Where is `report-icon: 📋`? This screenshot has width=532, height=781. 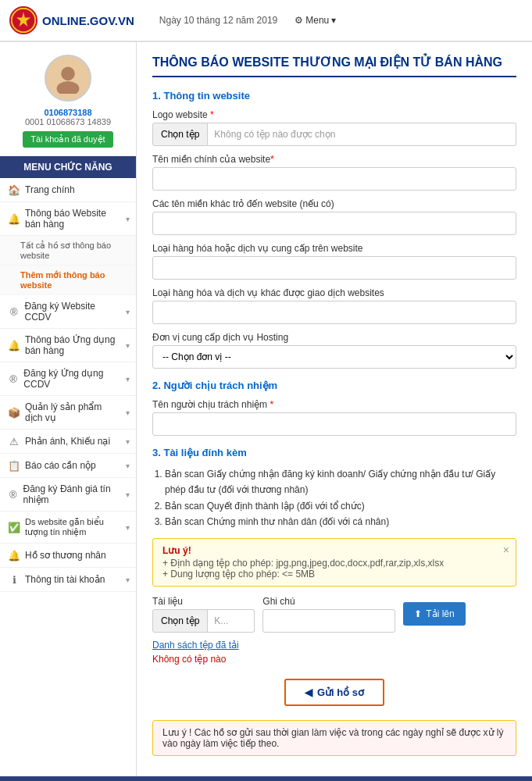
report-icon: 📋 is located at coordinates (14, 465).